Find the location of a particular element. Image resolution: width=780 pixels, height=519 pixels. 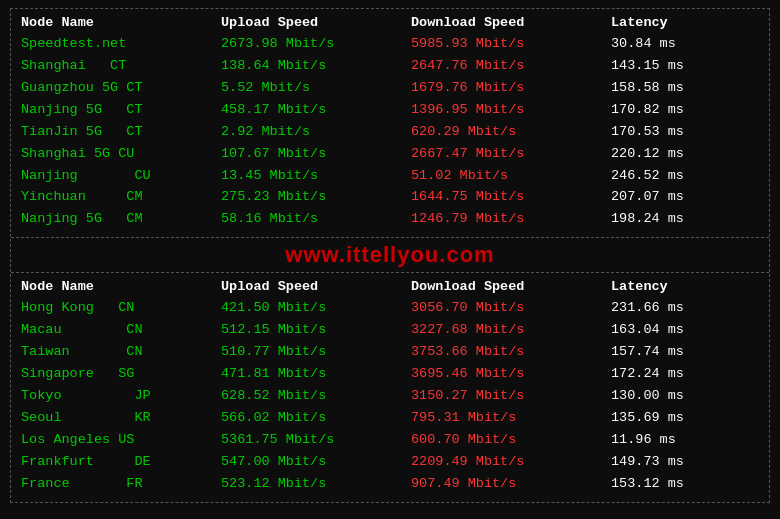

table-row: Frankfurt DE 547.00 Mbit/s 2209.49 Mbit/… is located at coordinates (390, 462).